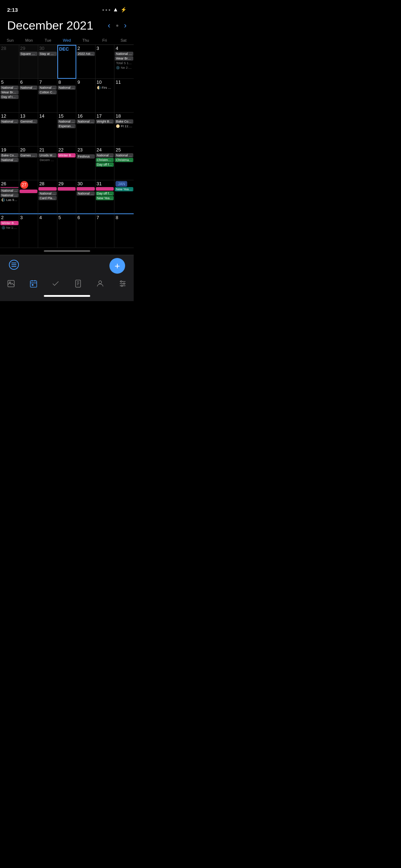 The height and width of the screenshot is (868, 401). What do you see at coordinates (105, 160) in the screenshot?
I see `event-christmas-eve: Christmas Ev` at bounding box center [105, 160].